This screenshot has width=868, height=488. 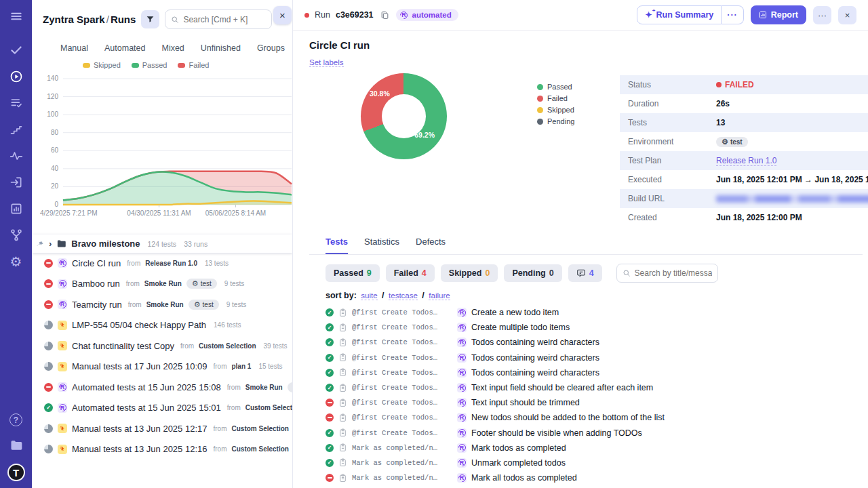 What do you see at coordinates (146, 388) in the screenshot?
I see `run-title: Automated tests at 15 Jun 2025 15:08` at bounding box center [146, 388].